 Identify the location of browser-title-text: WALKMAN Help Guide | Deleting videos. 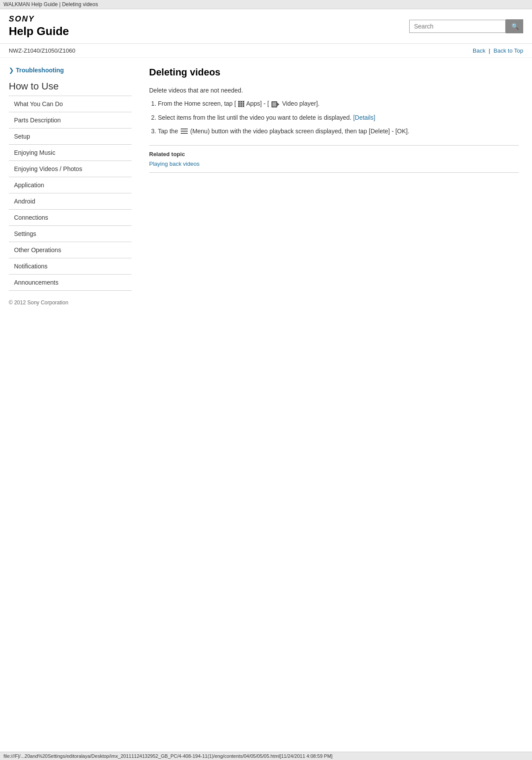
(51, 4).